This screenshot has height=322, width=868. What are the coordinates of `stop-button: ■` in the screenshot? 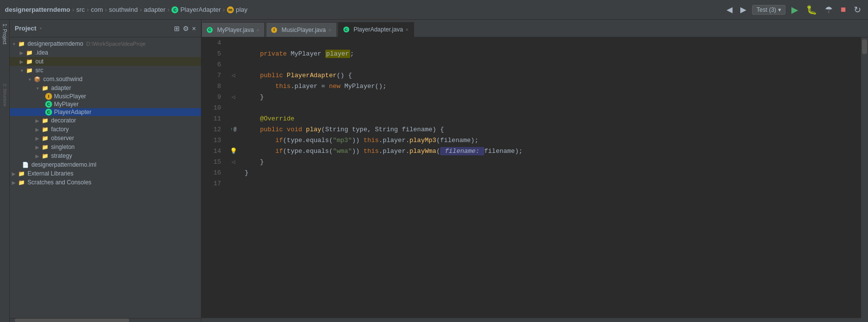 It's located at (843, 10).